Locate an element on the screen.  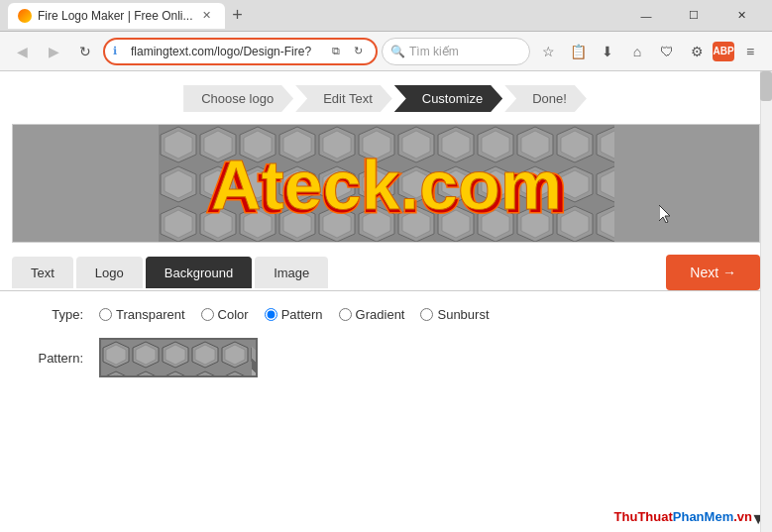
pattern-preview-svg is located at coordinates (176, 358).